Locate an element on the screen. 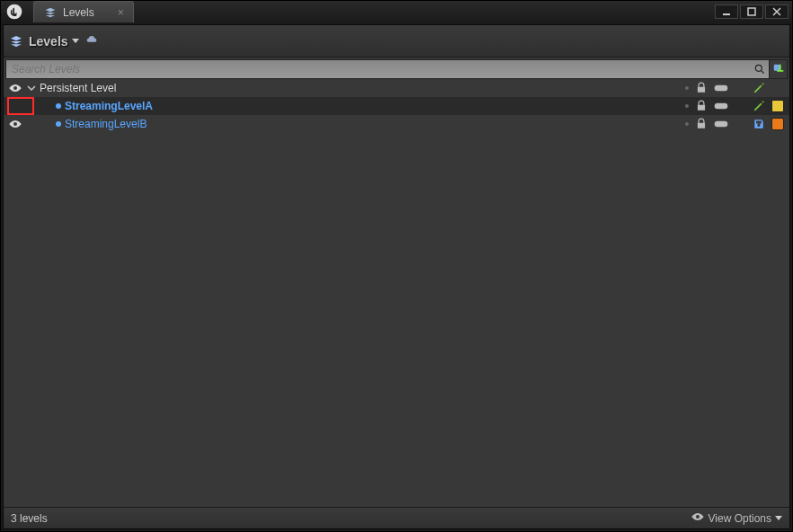 The width and height of the screenshot is (793, 532). summon-tool-icon is located at coordinates (92, 41).